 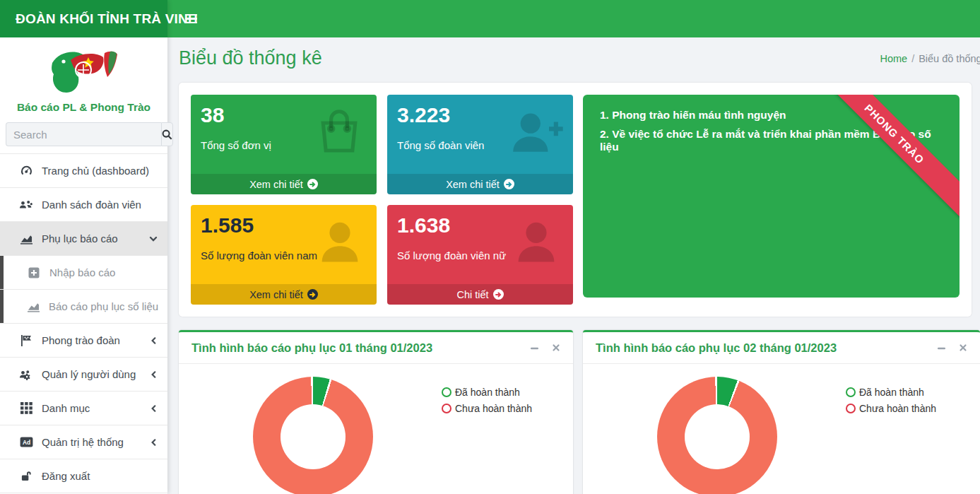 What do you see at coordinates (83, 307) in the screenshot?
I see `sidebar-item-report-data: Báo cáo phụ lục số liệu` at bounding box center [83, 307].